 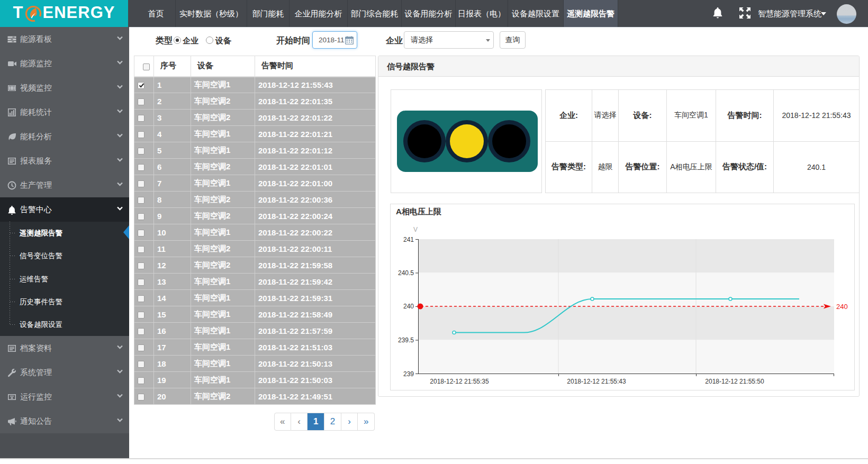 I want to click on svg-text: 2018-12-12 21:55:50, so click(x=735, y=381).